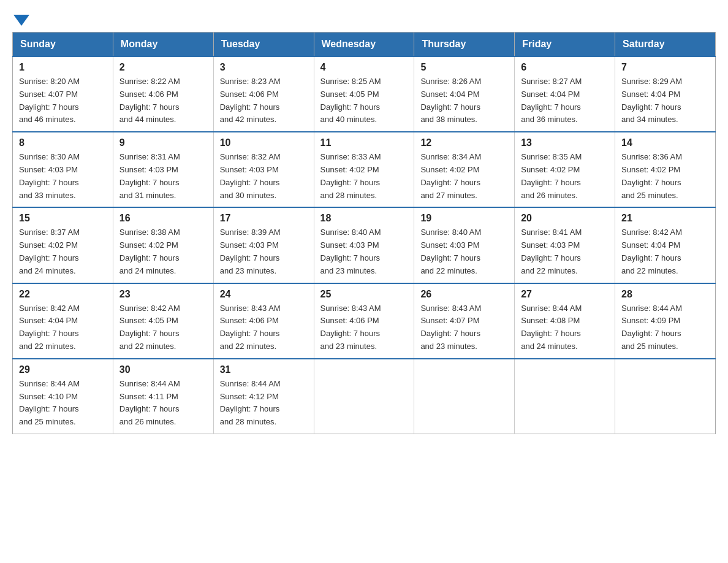  What do you see at coordinates (364, 294) in the screenshot?
I see `day-number: 25` at bounding box center [364, 294].